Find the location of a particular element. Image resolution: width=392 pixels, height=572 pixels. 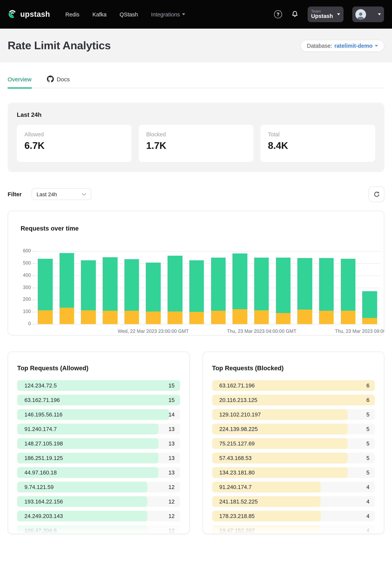

blocked-list-rows: 63.162.71.196620.116.213.1256129.102.210… is located at coordinates (293, 457).